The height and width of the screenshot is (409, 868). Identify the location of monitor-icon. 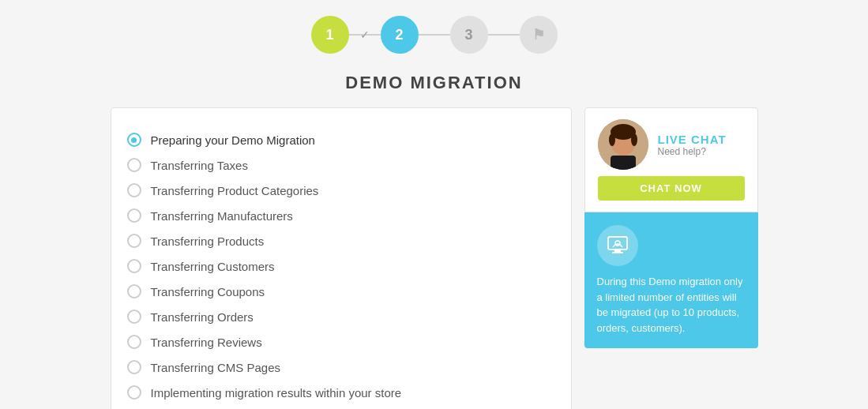
(618, 246).